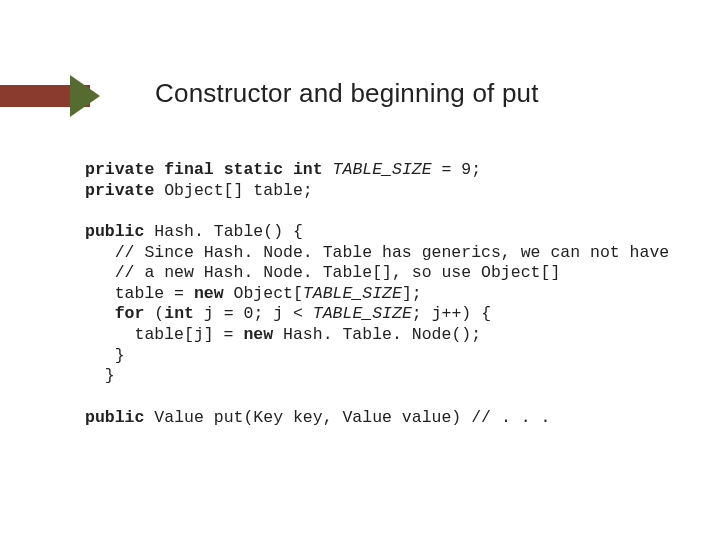  Describe the element at coordinates (258, 334) in the screenshot. I see `kw-new-2: new` at that location.